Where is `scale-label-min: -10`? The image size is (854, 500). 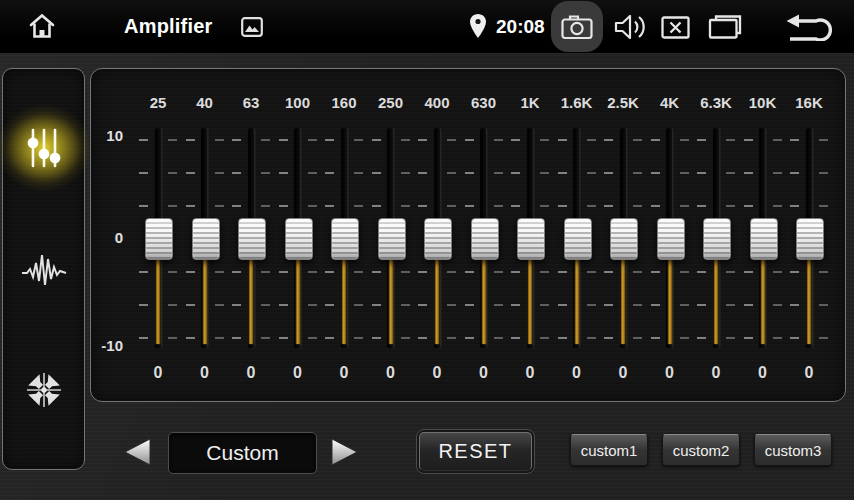 scale-label-min: -10 is located at coordinates (107, 346).